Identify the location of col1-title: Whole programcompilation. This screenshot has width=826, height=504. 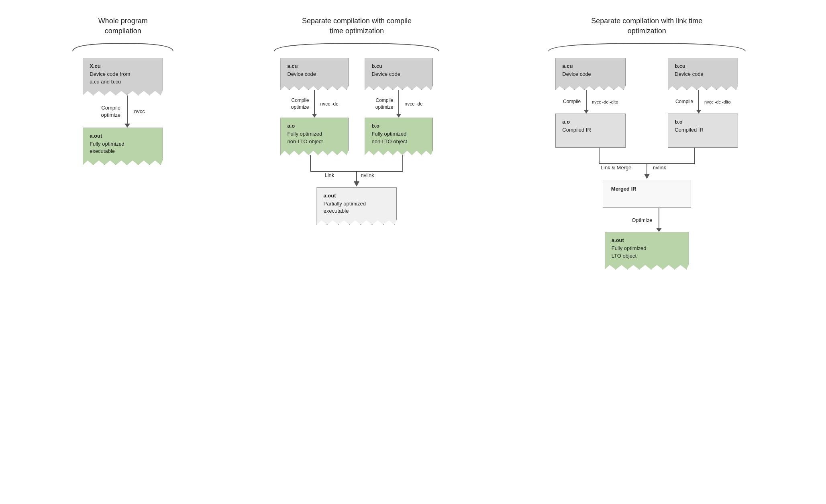
(123, 26).